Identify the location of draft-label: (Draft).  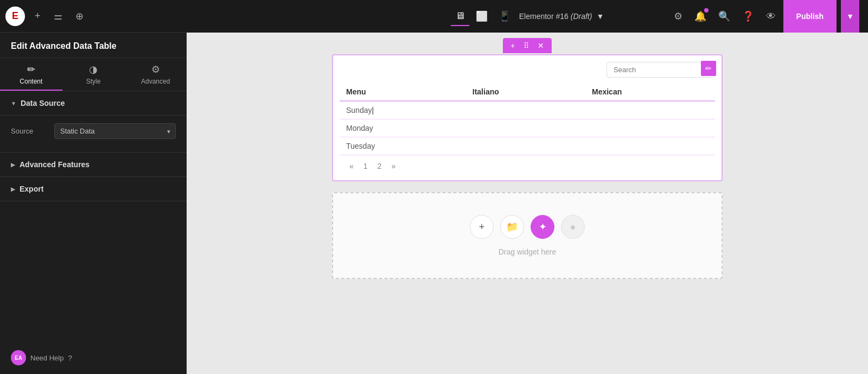
(582, 16).